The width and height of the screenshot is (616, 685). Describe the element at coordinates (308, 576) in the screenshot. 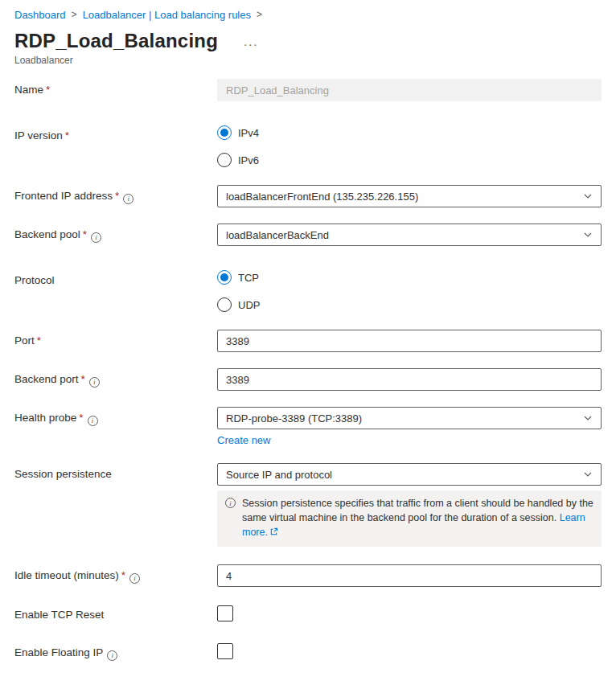

I see `idle-timeout-row: Idle timeout (minutes)*i` at that location.